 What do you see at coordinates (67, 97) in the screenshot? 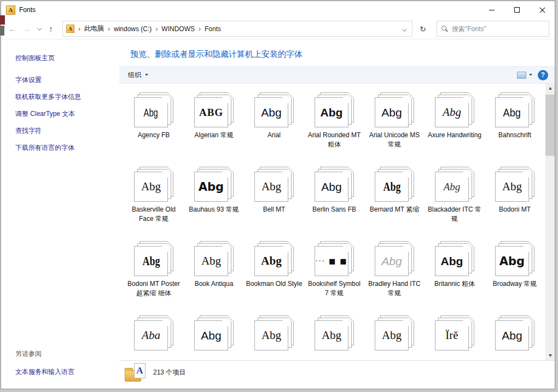
I see `sidebar-item-get-more-fonts-online: 联机获取更多字体信息` at bounding box center [67, 97].